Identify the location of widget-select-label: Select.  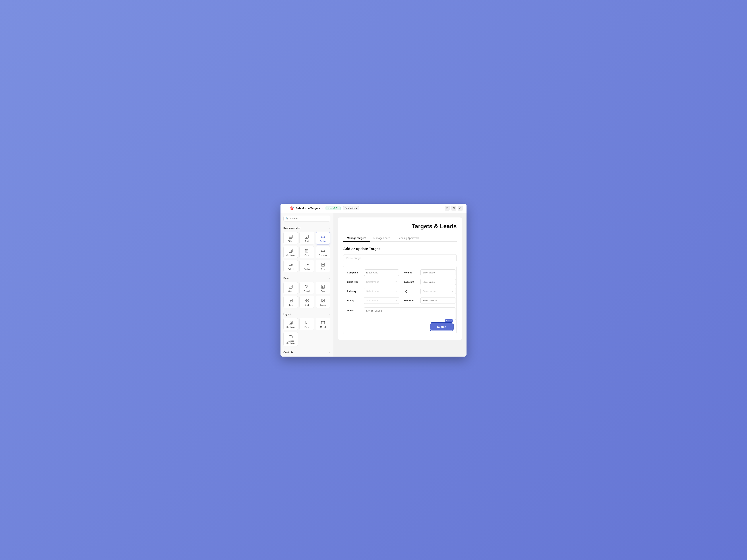
(291, 269).